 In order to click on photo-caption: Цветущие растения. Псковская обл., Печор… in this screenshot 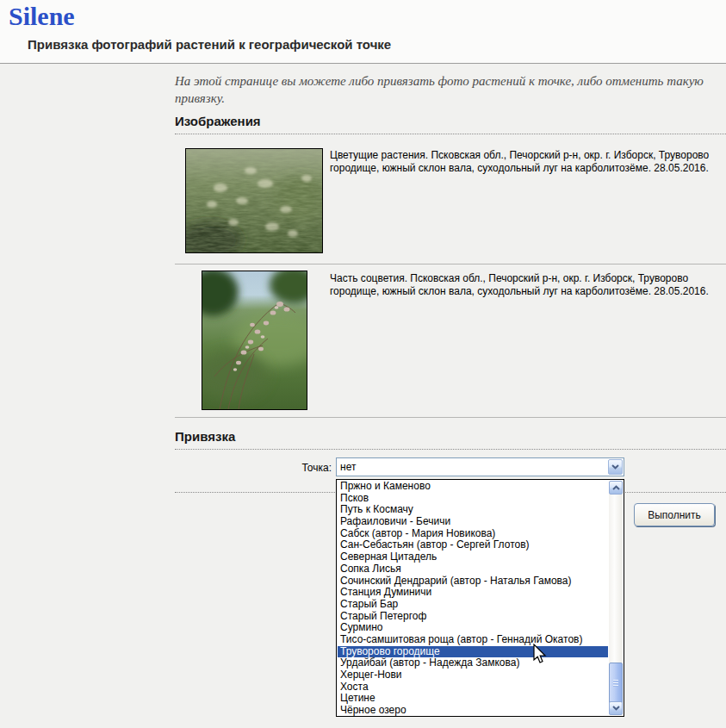, I will do `click(527, 162)`.